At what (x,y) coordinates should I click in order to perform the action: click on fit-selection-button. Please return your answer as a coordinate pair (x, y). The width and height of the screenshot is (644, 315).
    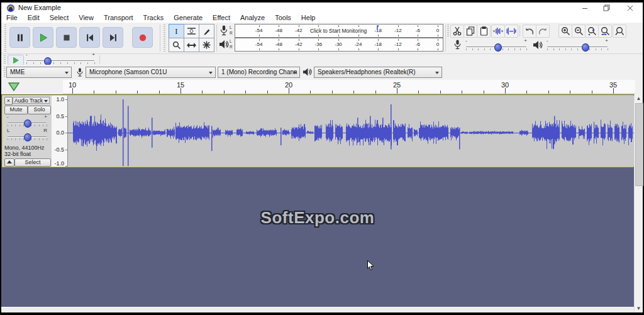
    Looking at the image, I should click on (592, 31).